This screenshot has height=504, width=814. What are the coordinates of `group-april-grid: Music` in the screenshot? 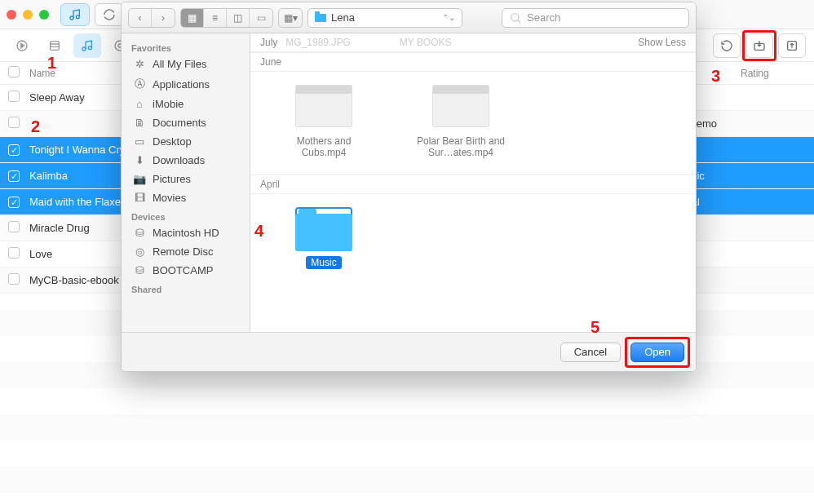 It's located at (473, 240).